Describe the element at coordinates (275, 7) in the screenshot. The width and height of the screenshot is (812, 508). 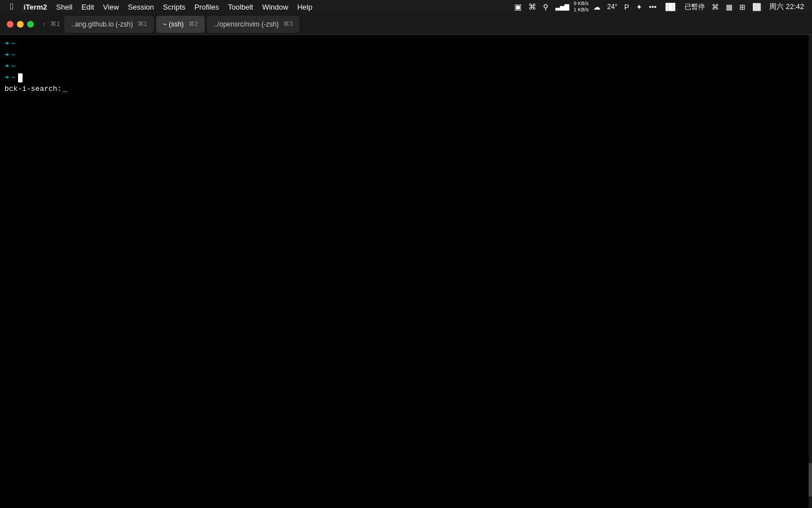
I see `menu-window: Window` at that location.